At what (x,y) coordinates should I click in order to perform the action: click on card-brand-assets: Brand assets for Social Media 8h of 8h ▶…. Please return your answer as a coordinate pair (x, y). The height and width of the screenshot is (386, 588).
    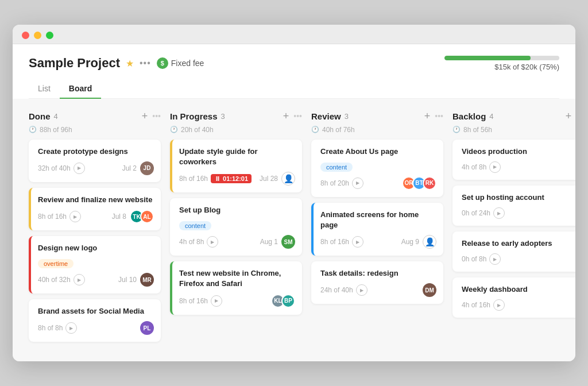
    Looking at the image, I should click on (95, 321).